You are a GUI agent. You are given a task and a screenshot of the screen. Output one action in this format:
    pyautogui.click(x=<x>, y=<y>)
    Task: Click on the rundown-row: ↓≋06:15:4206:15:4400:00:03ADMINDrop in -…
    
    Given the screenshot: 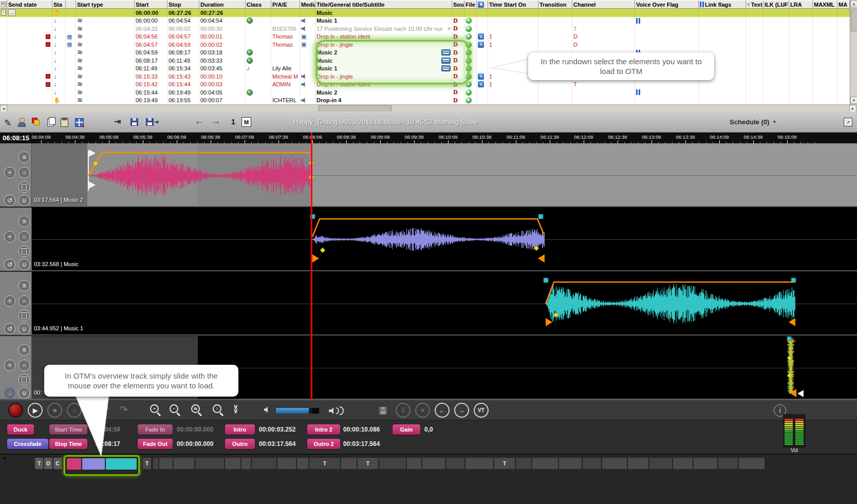 What is the action you would take?
    pyautogui.click(x=425, y=85)
    